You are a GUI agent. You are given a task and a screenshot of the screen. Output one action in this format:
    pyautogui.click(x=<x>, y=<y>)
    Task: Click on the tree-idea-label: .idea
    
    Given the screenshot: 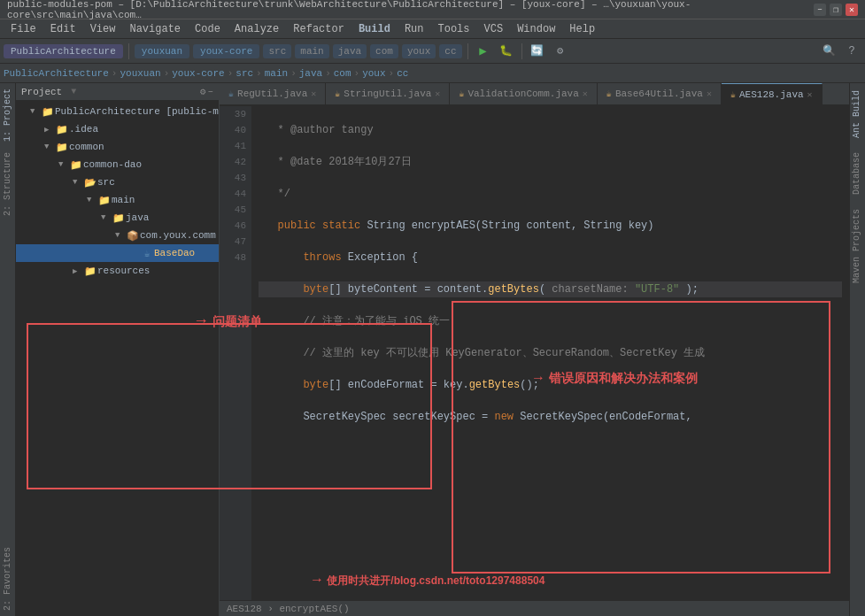 What is the action you would take?
    pyautogui.click(x=83, y=129)
    